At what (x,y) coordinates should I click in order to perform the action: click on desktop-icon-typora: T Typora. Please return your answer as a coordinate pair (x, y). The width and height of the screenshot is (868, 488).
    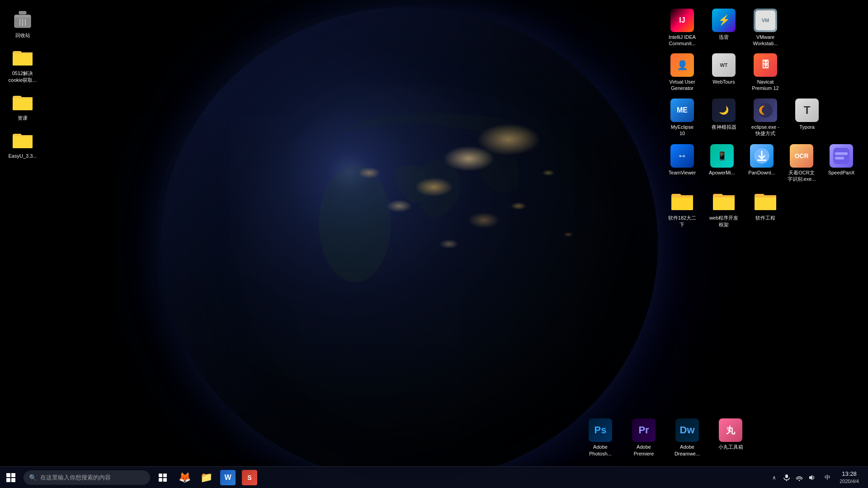
    Looking at the image, I should click on (807, 117).